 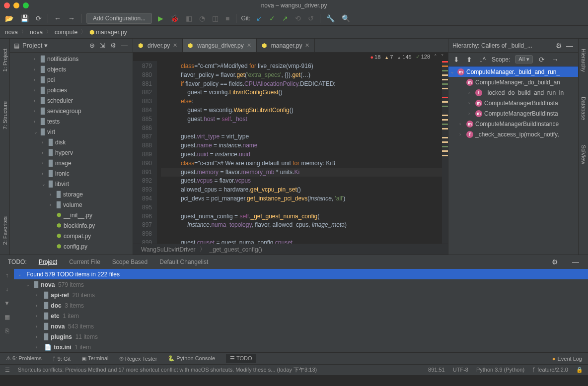 What do you see at coordinates (301, 274) in the screenshot?
I see `todo-summary: ⌄ Found 579 TODO items in 222 files` at bounding box center [301, 274].